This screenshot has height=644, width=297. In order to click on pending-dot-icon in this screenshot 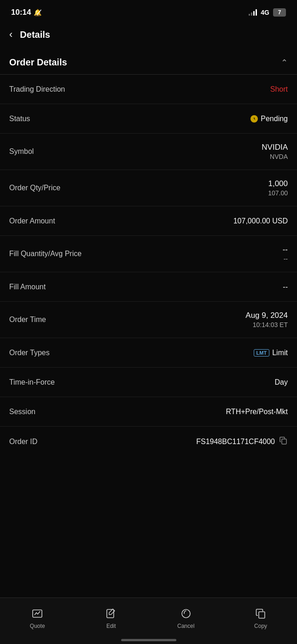, I will do `click(254, 119)`.